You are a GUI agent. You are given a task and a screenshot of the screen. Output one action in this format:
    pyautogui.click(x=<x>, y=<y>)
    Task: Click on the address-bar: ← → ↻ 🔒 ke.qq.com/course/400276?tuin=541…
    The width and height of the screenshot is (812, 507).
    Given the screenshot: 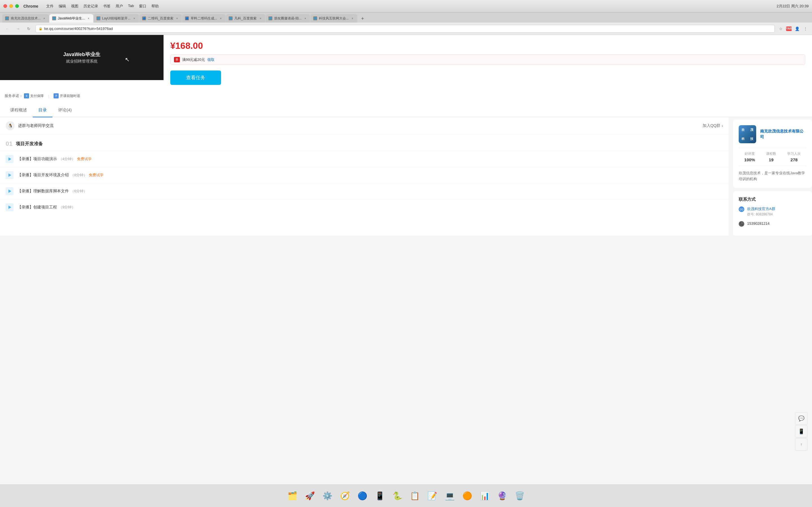 What is the action you would take?
    pyautogui.click(x=406, y=29)
    